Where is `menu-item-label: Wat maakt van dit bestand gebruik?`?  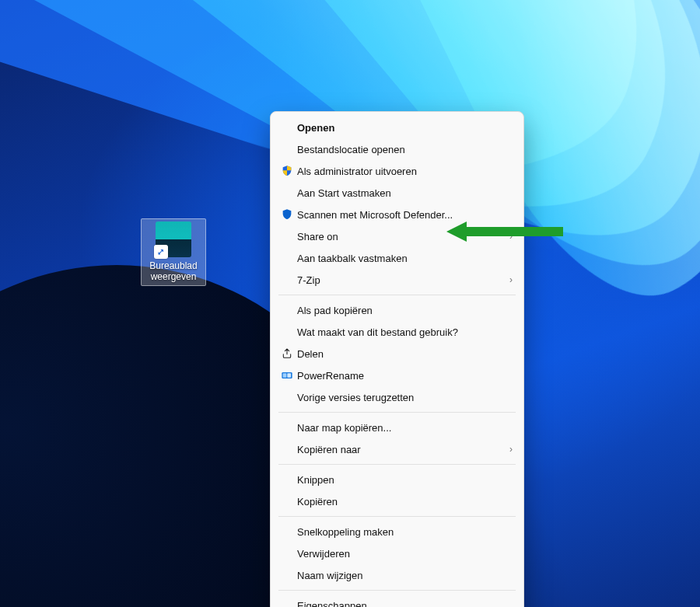
menu-item-label: Wat maakt van dit bestand gebruik? is located at coordinates (404, 333).